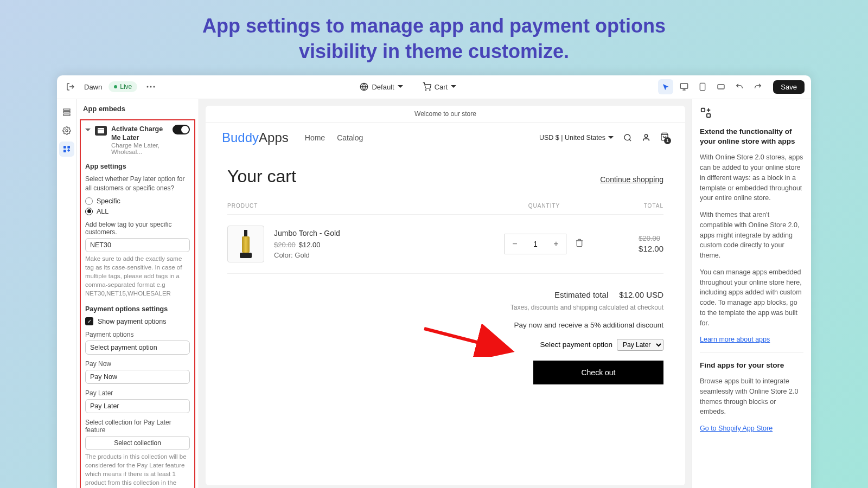  Describe the element at coordinates (93, 87) in the screenshot. I see `theme-name: Dawn` at that location.